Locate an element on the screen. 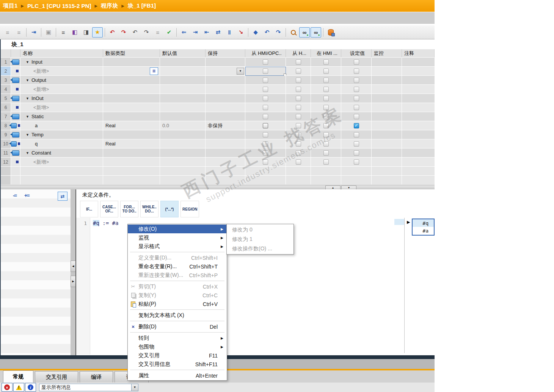 The image size is (554, 392). retain-cell is located at coordinates (225, 144).